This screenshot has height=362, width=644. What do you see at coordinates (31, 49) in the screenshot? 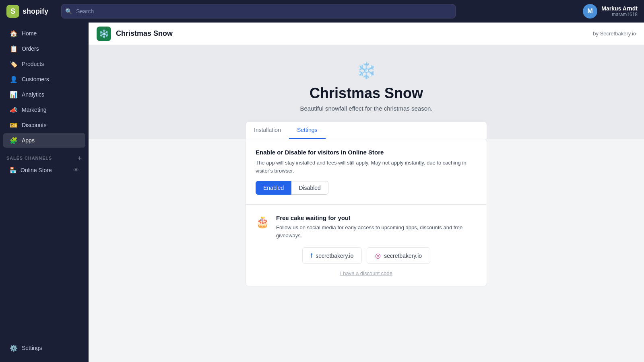
I see `sidebar-label-orders: Orders` at bounding box center [31, 49].